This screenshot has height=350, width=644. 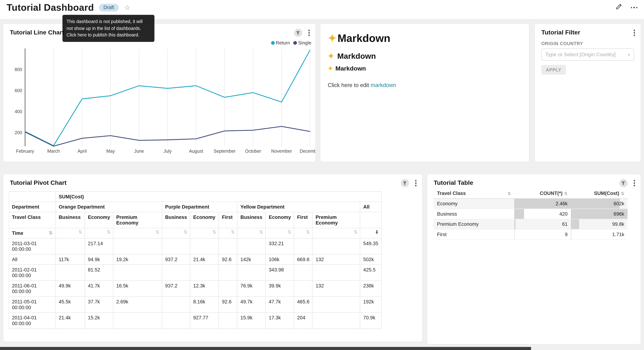 I want to click on pivot-row-header: 2011-03-01 00:00:00, so click(x=32, y=246).